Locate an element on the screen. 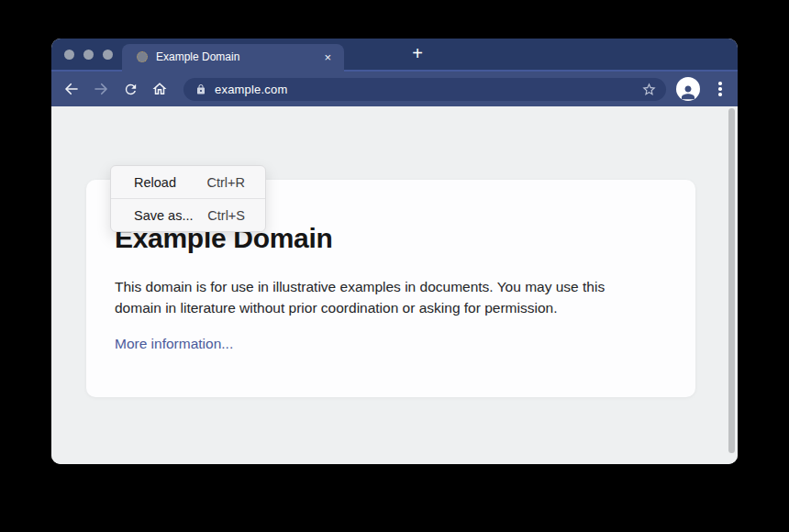 The height and width of the screenshot is (532, 789). menu-item-label: Save as... is located at coordinates (163, 216).